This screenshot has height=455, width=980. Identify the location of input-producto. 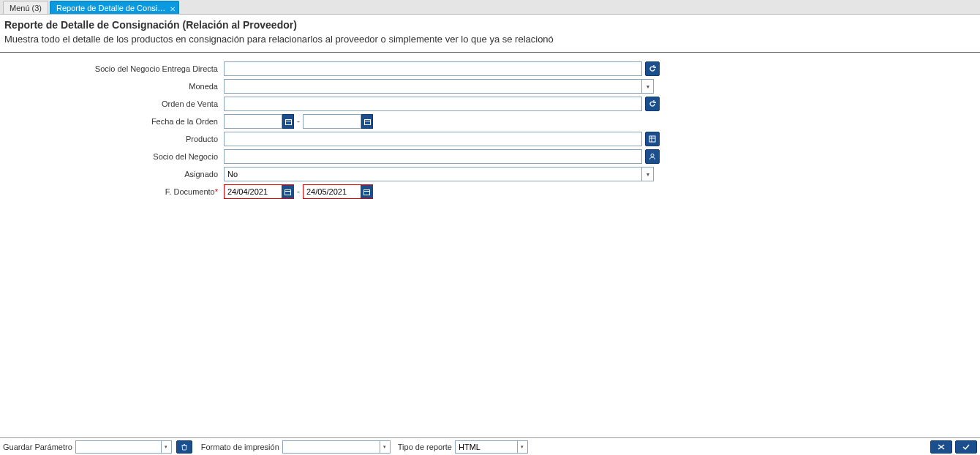
(433, 139).